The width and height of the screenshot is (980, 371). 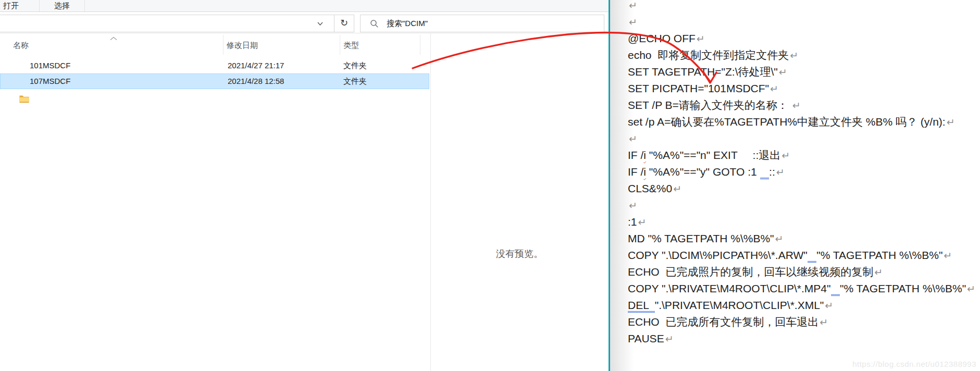 What do you see at coordinates (698, 89) in the screenshot?
I see `doc-text: SET PICPATH="101MSDCF"` at bounding box center [698, 89].